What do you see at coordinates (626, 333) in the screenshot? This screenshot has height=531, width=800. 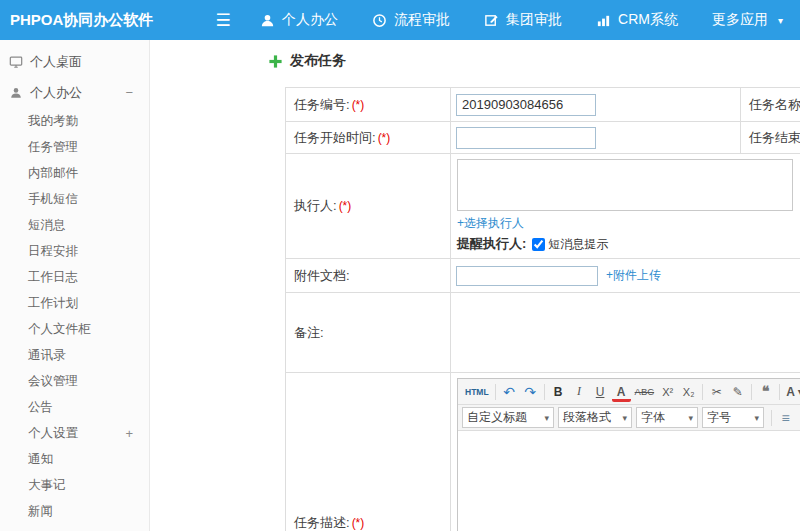 I see `remark-textarea` at bounding box center [626, 333].